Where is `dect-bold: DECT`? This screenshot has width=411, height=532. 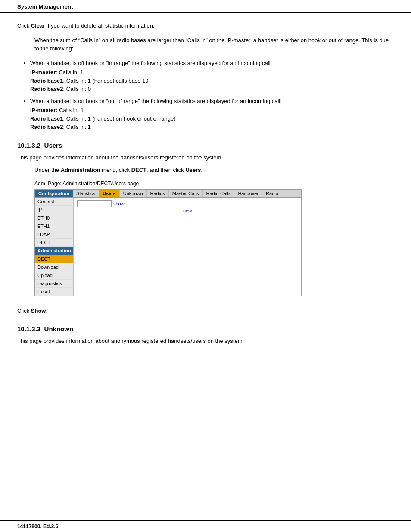
dect-bold: DECT is located at coordinates (139, 170).